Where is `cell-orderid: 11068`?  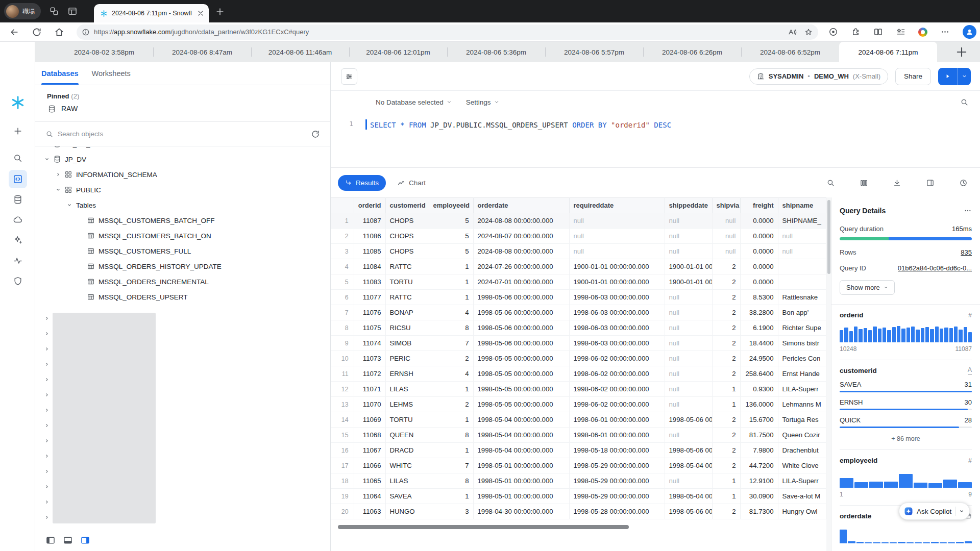
cell-orderid: 11068 is located at coordinates (370, 435).